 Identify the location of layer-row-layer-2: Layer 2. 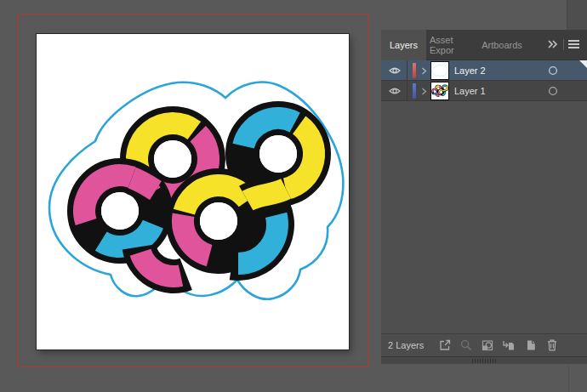
(484, 71).